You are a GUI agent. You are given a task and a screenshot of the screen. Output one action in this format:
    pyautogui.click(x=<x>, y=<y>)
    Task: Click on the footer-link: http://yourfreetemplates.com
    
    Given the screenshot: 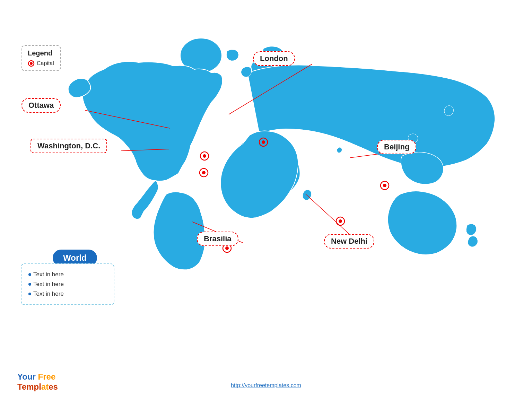 What is the action you would take?
    pyautogui.click(x=266, y=385)
    